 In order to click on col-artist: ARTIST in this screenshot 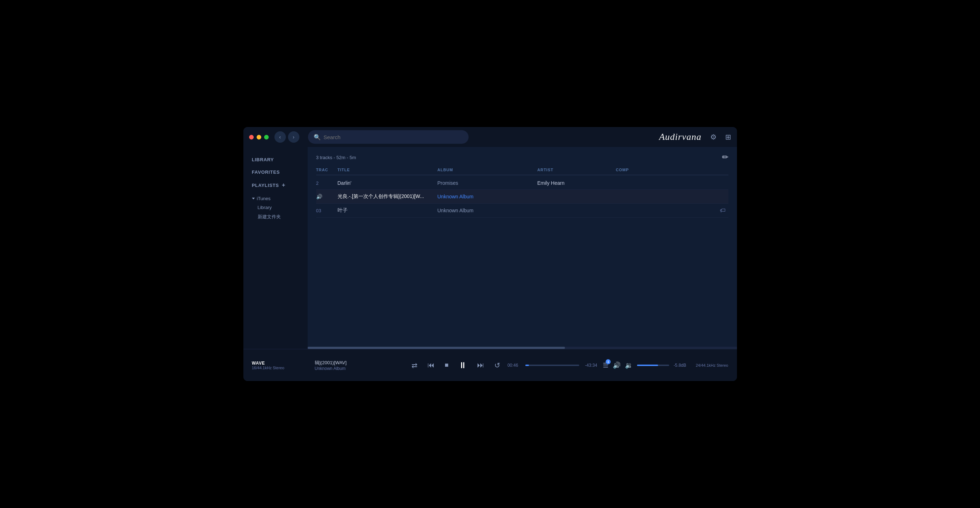, I will do `click(577, 170)`.